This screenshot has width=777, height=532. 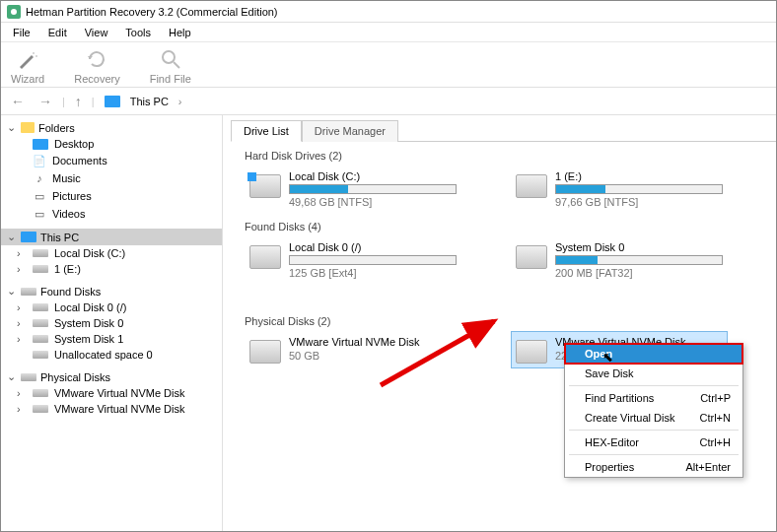 I want to click on sidebar-item-localdisk-c: ›Local Disk (C:), so click(x=111, y=253).